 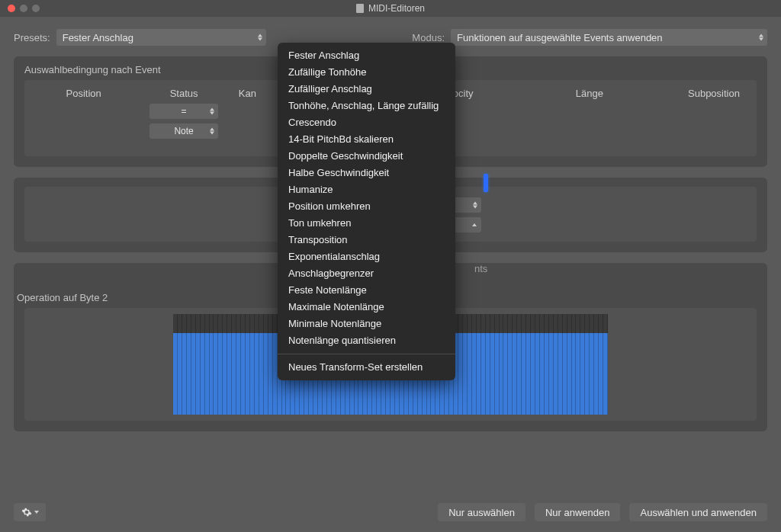 What do you see at coordinates (482, 512) in the screenshot?
I see `select-only-button: Nur auswählen` at bounding box center [482, 512].